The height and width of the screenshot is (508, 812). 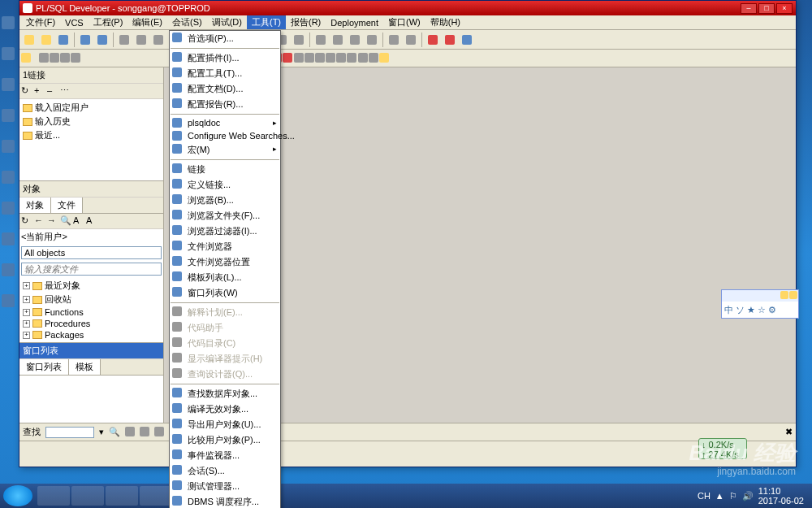 I want to click on save-button, so click(x=63, y=40).